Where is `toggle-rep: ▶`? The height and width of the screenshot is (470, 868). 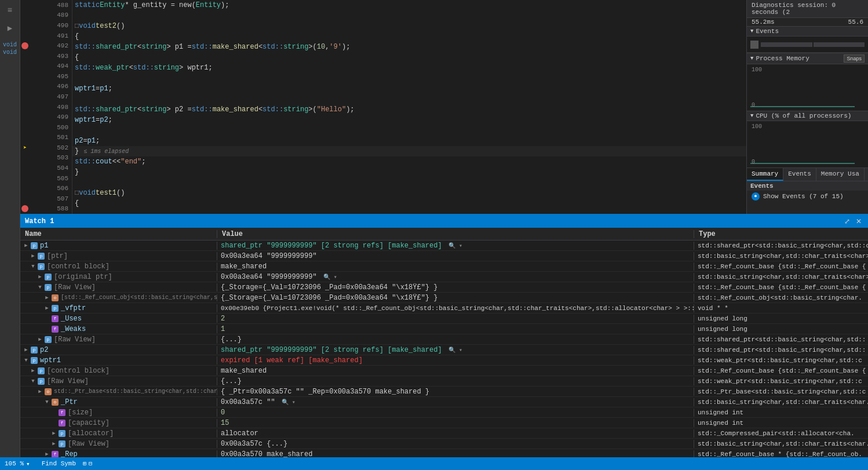 toggle-rep: ▶ is located at coordinates (47, 454).